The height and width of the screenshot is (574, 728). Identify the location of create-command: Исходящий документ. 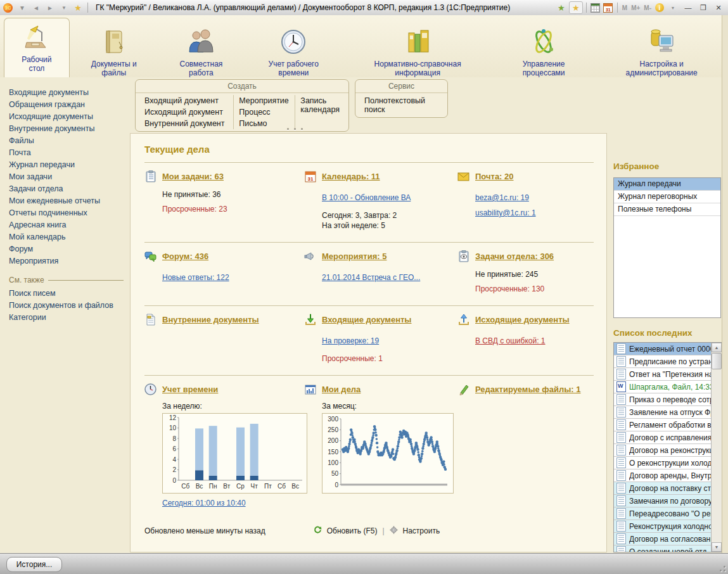
(186, 112).